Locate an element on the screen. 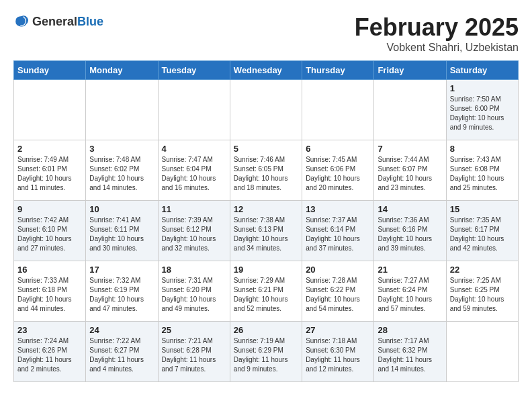 This screenshot has height=411, width=532. day-info: Sunrise: 7:18 AM Sunset: 6:30 PM Dayligh… is located at coordinates (338, 355).